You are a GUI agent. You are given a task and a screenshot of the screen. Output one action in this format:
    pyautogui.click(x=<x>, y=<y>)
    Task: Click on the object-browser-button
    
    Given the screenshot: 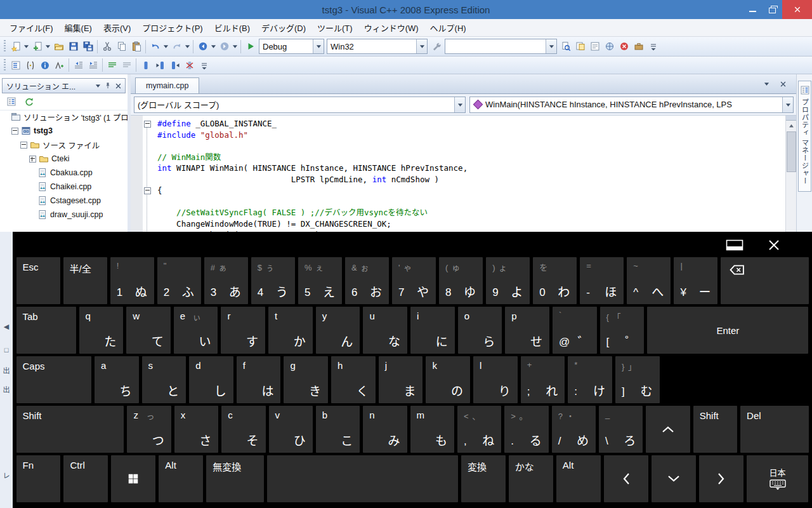 What is the action you would take?
    pyautogui.click(x=609, y=47)
    